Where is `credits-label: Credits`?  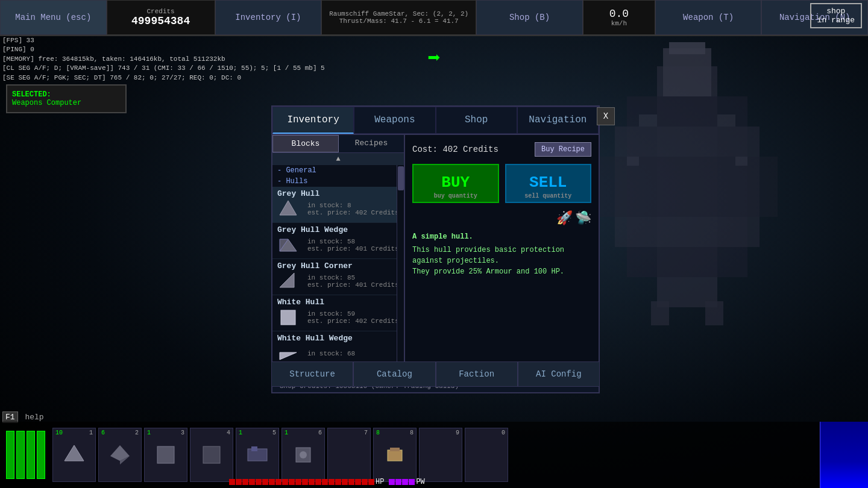
credits-label: Credits is located at coordinates (160, 11).